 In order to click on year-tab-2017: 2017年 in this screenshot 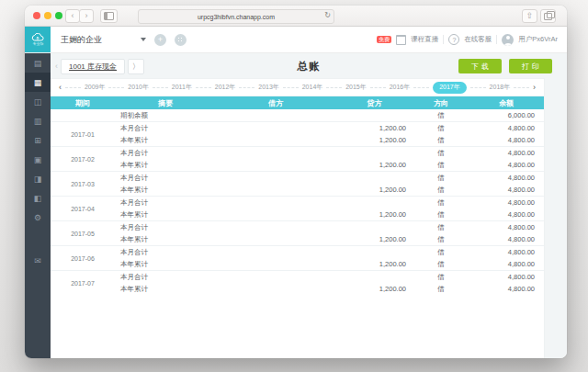, I will do `click(450, 88)`.